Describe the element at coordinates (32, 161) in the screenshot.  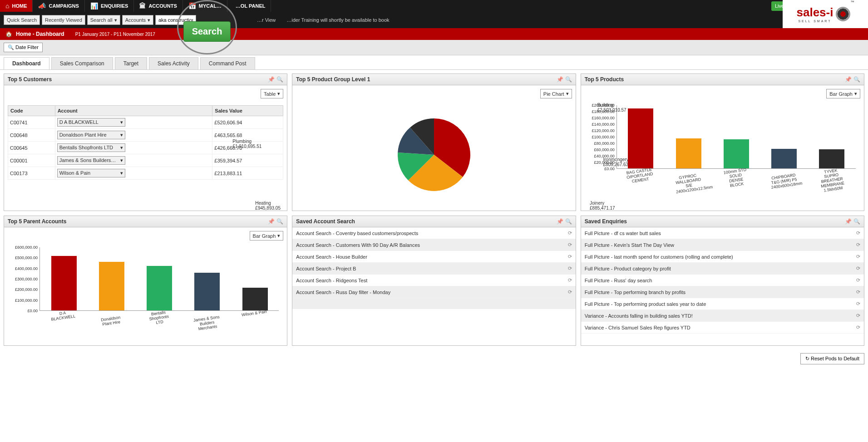
I see `cell-code: C00001` at that location.